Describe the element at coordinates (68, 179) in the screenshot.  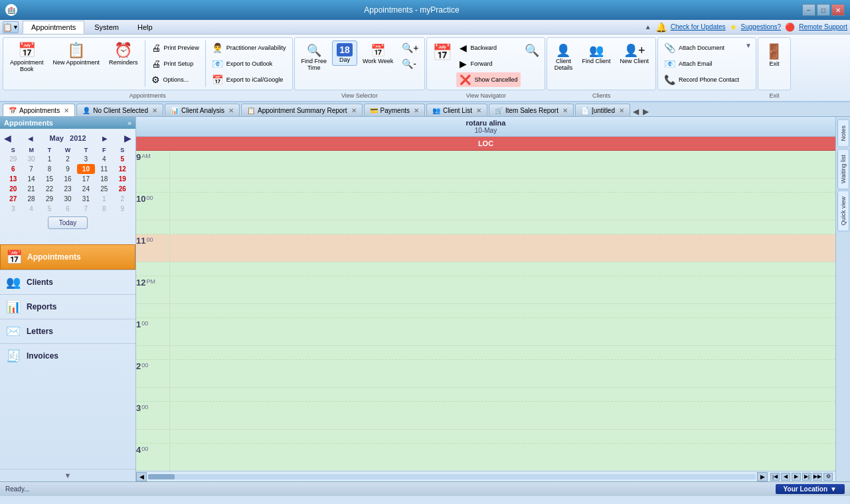
I see `cal-day: 16` at that location.